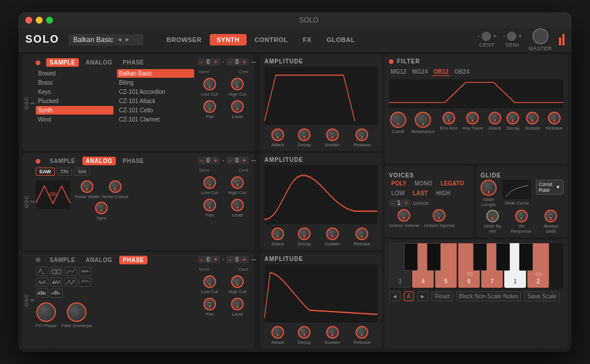  I want to click on osc1-lowcut-knob, so click(210, 84).